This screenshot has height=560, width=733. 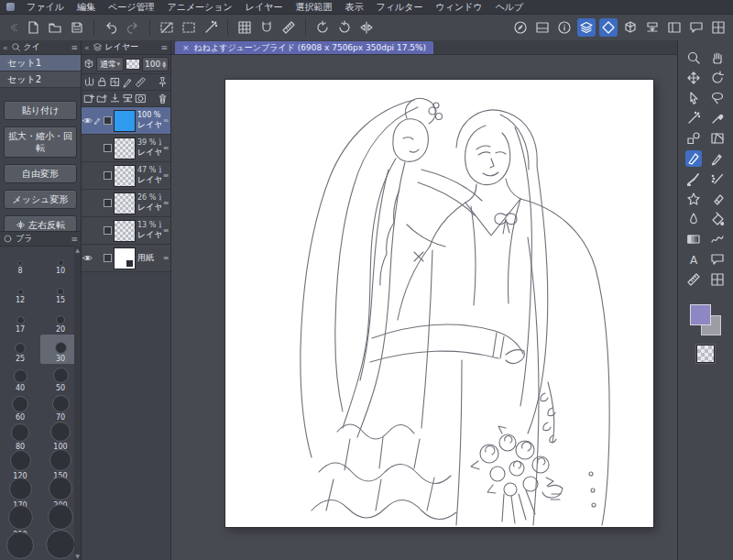 What do you see at coordinates (694, 118) in the screenshot?
I see `wand-tool-icon` at bounding box center [694, 118].